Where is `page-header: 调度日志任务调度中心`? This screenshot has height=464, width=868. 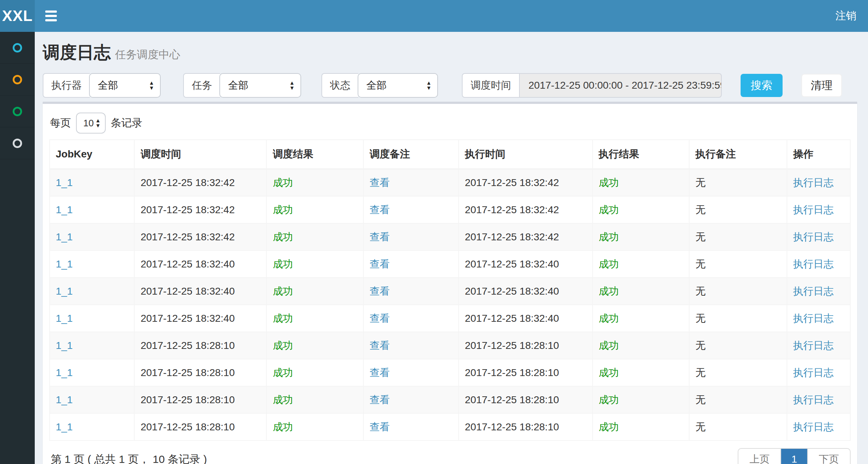
page-header: 调度日志任务调度中心 is located at coordinates (450, 51).